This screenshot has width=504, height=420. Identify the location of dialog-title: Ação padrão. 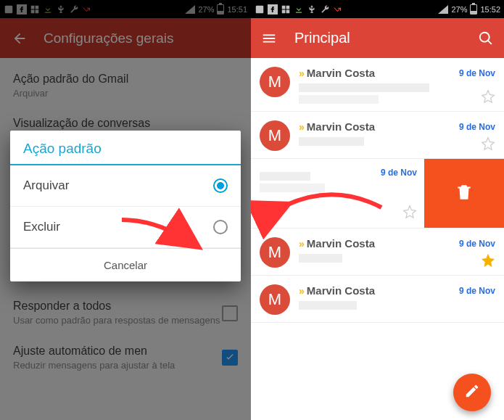
(125, 148).